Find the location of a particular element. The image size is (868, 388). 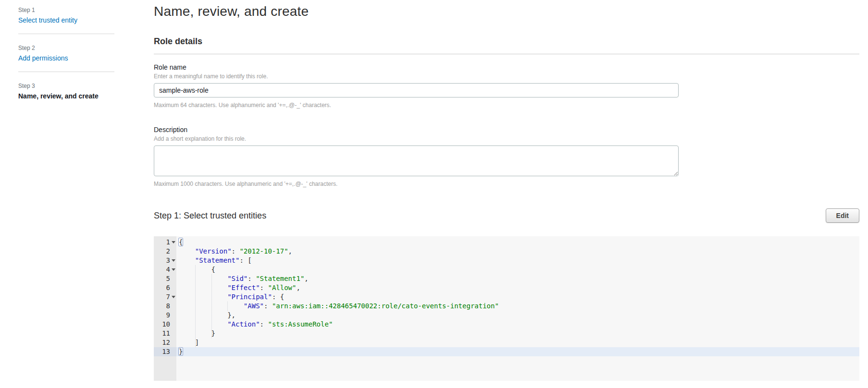

role-name-hint: Enter a meaningful name to identify this… is located at coordinates (507, 76).